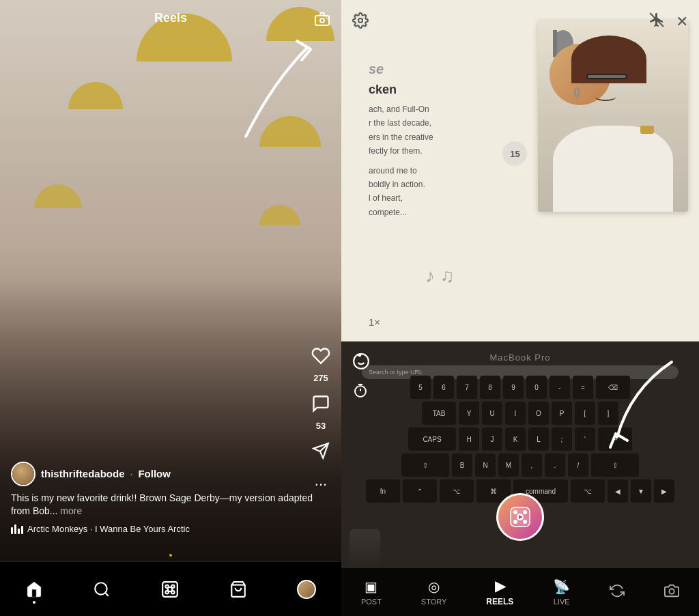 The height and width of the screenshot is (616, 699). Describe the element at coordinates (374, 322) in the screenshot. I see `zoom-indicator: 1×` at that location.